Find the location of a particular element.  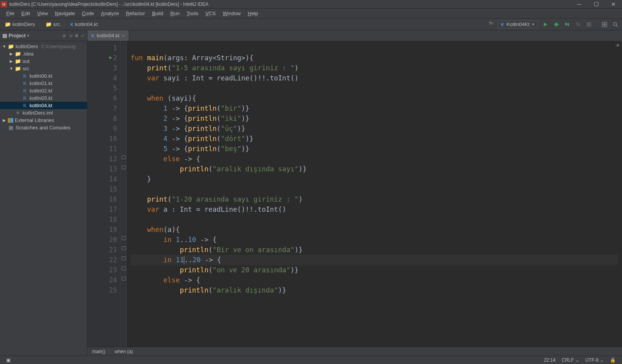

tree-row: ▼📁src is located at coordinates (44, 68).